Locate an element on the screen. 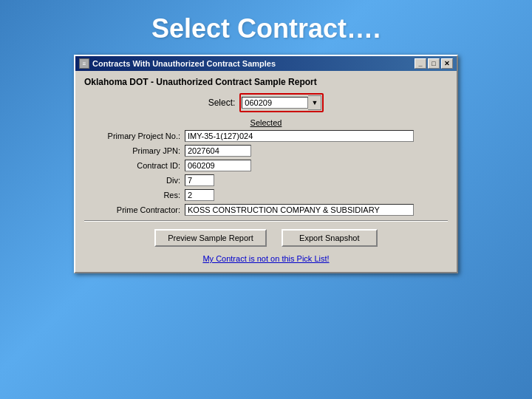  select-label: Select: is located at coordinates (222, 103).